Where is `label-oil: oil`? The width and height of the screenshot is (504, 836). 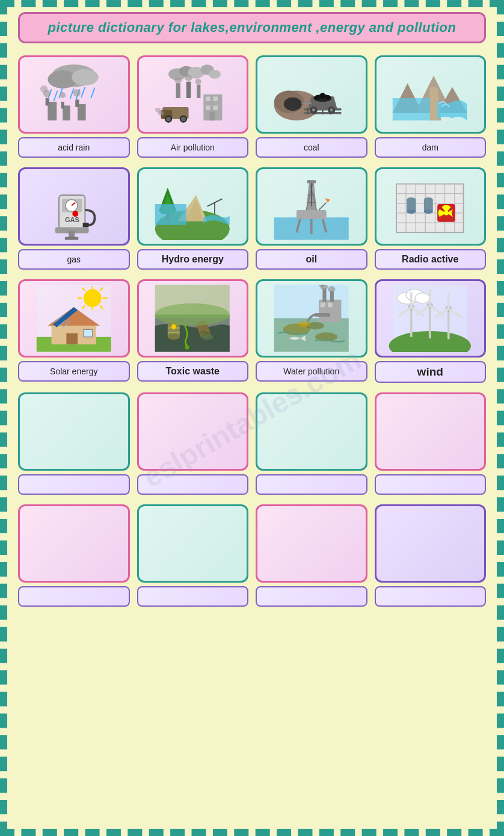
label-oil: oil is located at coordinates (312, 259).